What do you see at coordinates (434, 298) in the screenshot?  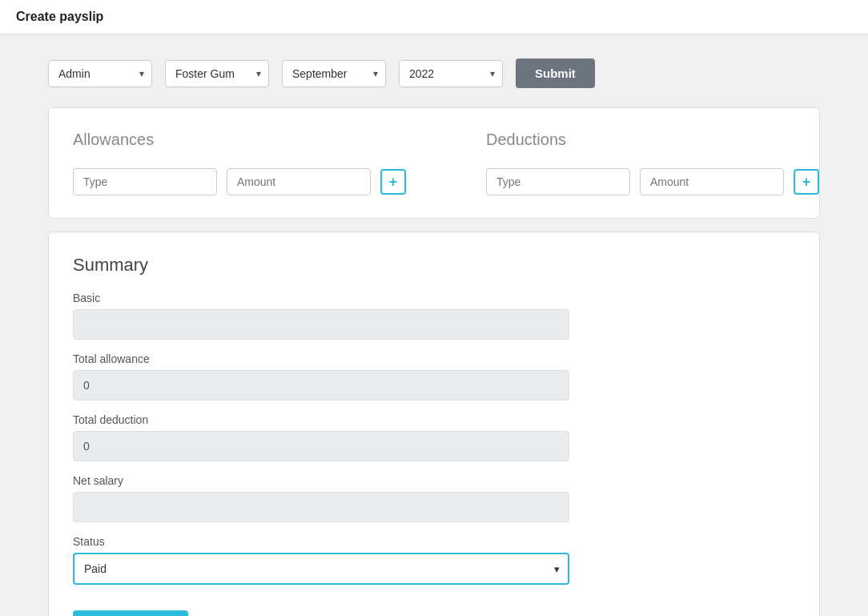 I see `basic-label: Basic` at bounding box center [434, 298].